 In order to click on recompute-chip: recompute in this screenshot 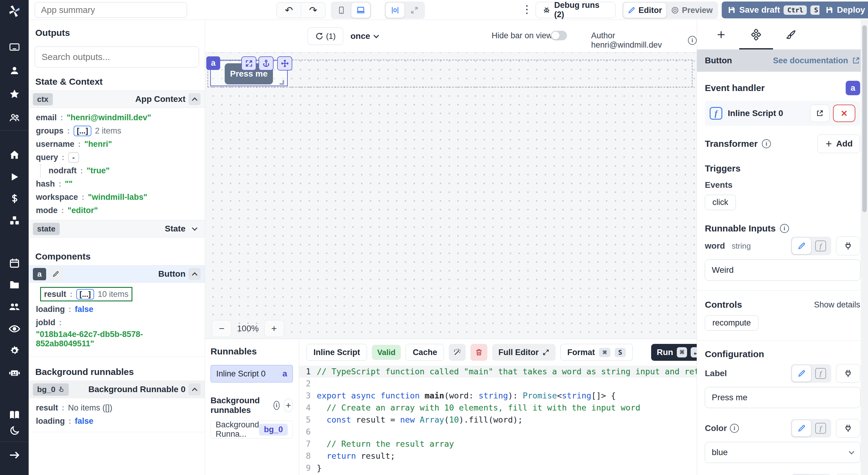, I will do `click(732, 323)`.